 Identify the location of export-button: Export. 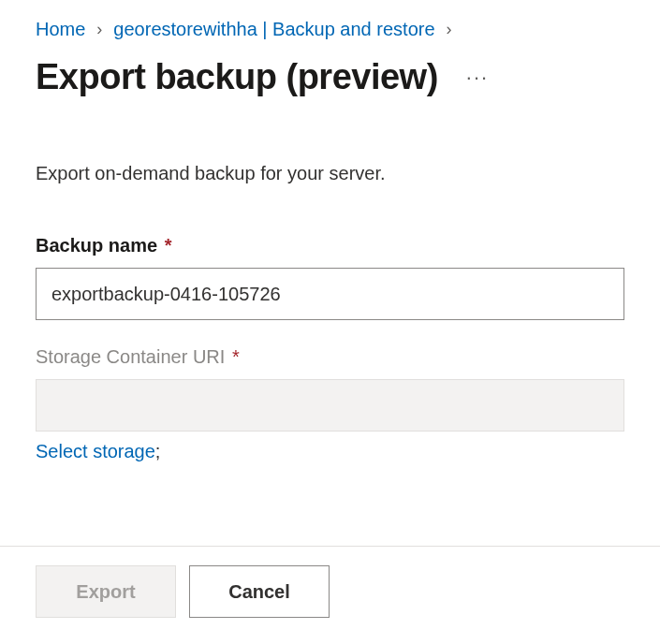
(106, 592).